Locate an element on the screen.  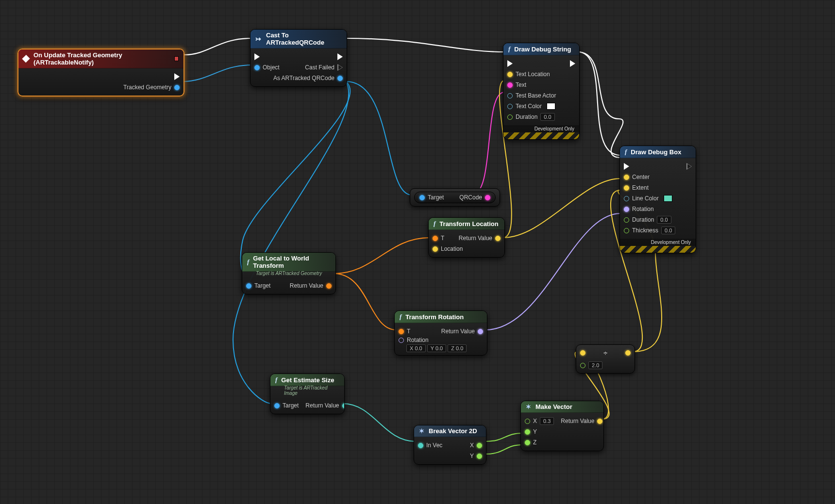
node-header: f Draw Debug String is located at coordinates (541, 49).